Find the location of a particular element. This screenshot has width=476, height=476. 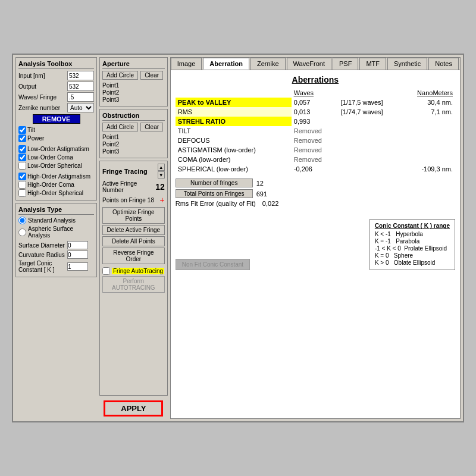

coma-value: Removed is located at coordinates (315, 159).